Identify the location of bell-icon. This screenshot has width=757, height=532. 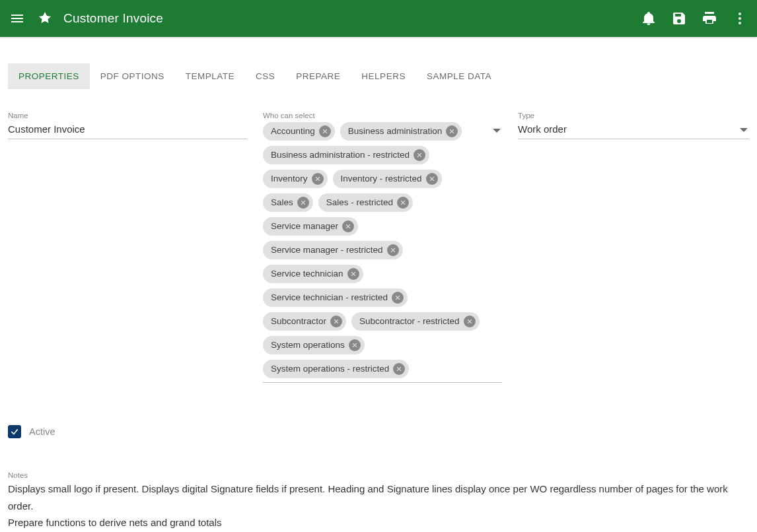
(649, 18).